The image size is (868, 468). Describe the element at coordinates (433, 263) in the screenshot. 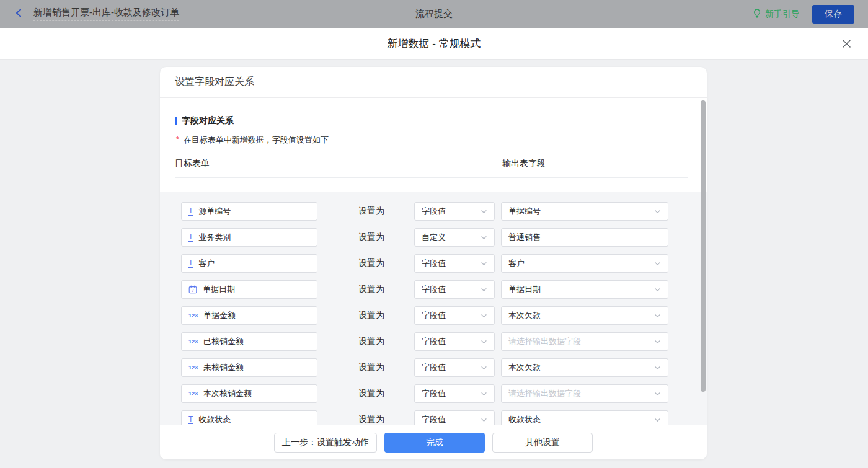

I see `field-mapping-row: T 7 123 客户 设置为 字段值 客户` at that location.